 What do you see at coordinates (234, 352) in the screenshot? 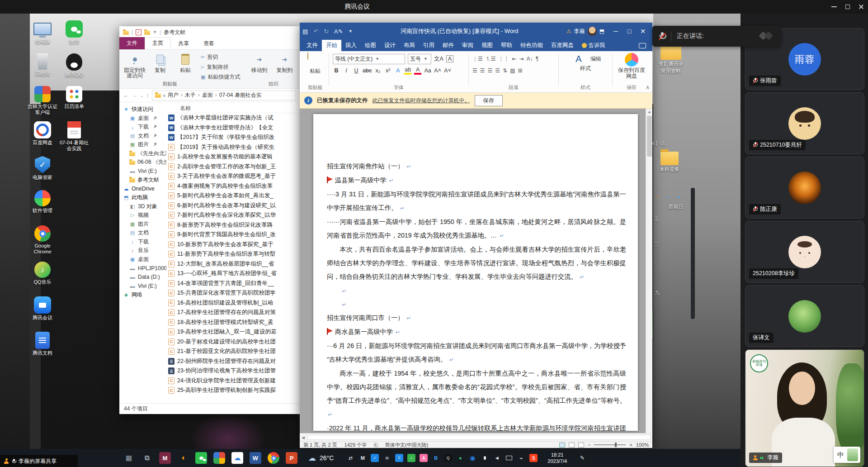
I see `file-row: 21-基于校园亚文化的高职院校学生社团` at bounding box center [234, 352].